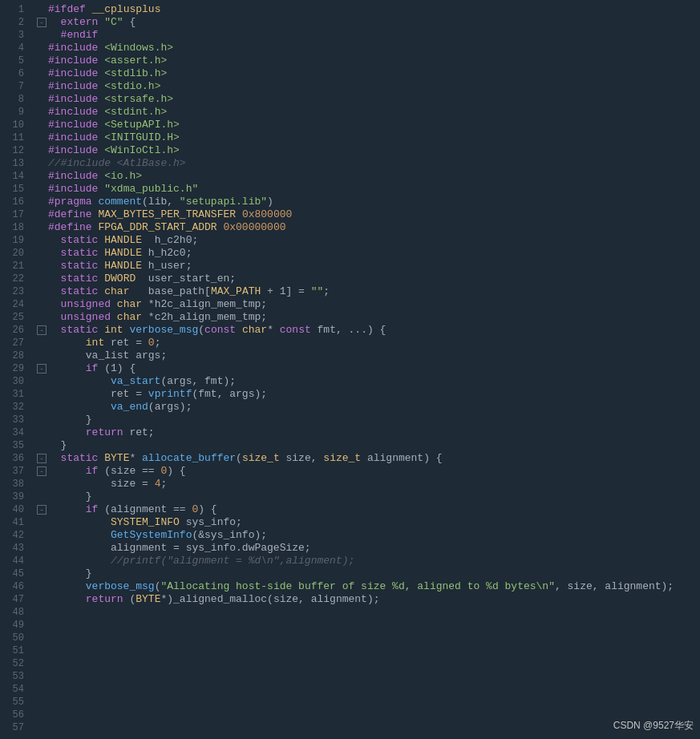  Describe the element at coordinates (318, 292) in the screenshot. I see `token-str: ""` at that location.